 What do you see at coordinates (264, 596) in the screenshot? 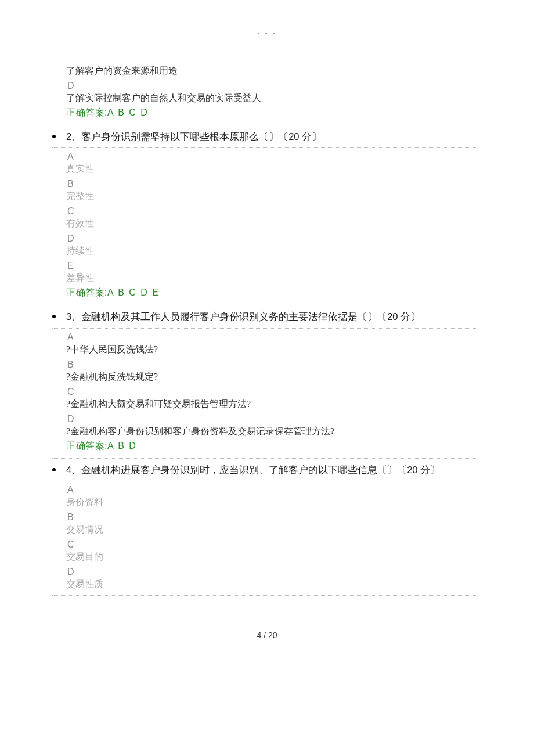
I see `divider` at bounding box center [264, 596].